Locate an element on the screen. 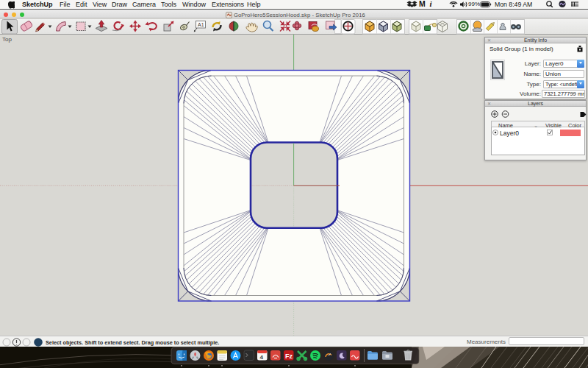 Image resolution: width=588 pixels, height=368 pixels. svg-text: i is located at coordinates (431, 4).